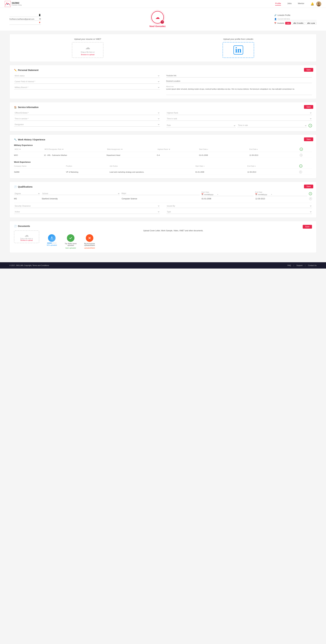 Image resolution: width=326 pixels, height=644 pixels. What do you see at coordinates (88, 54) in the screenshot?
I see `browse-link: Browse to upload` at bounding box center [88, 54].